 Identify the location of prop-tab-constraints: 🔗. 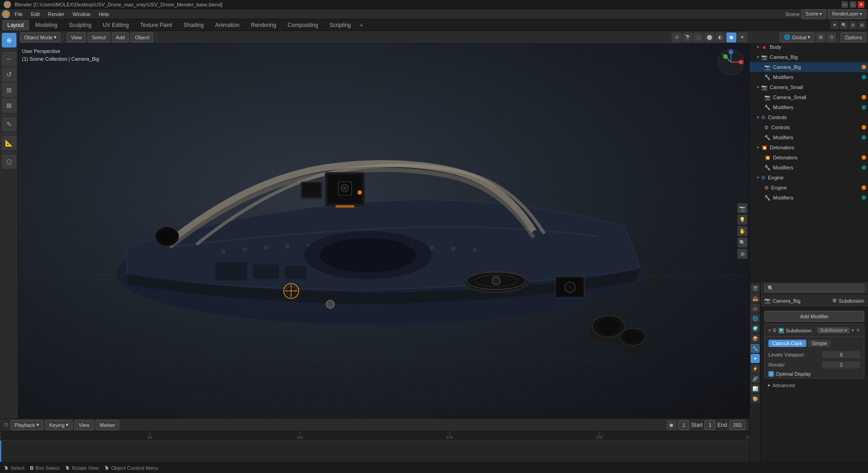
(755, 378).